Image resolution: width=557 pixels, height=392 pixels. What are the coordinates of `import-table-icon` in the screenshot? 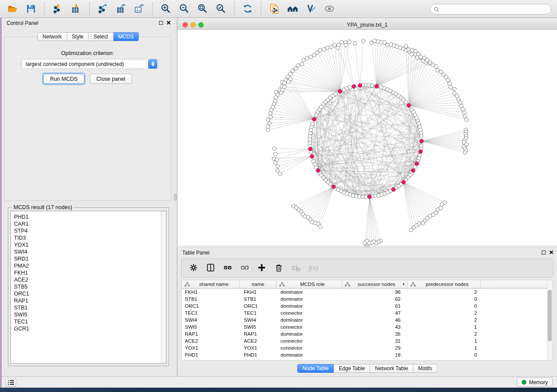 It's located at (76, 9).